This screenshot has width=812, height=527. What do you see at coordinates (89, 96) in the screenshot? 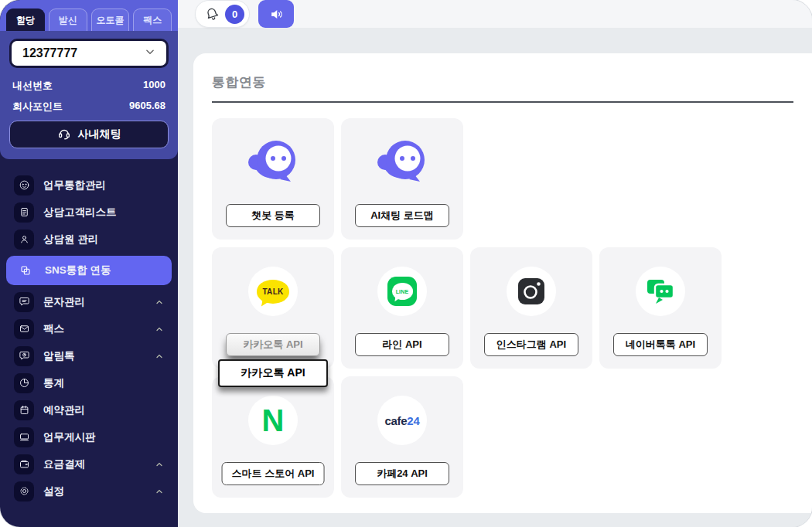
I see `account-stats: 내선번호 1000 회사포인트 9605.68` at bounding box center [89, 96].